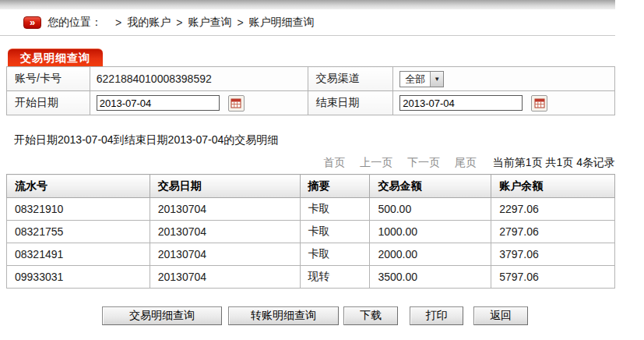 Image resolution: width=644 pixels, height=340 pixels. What do you see at coordinates (554, 162) in the screenshot?
I see `pagination-status: 当前第1页 共1页 4条记录` at bounding box center [554, 162].